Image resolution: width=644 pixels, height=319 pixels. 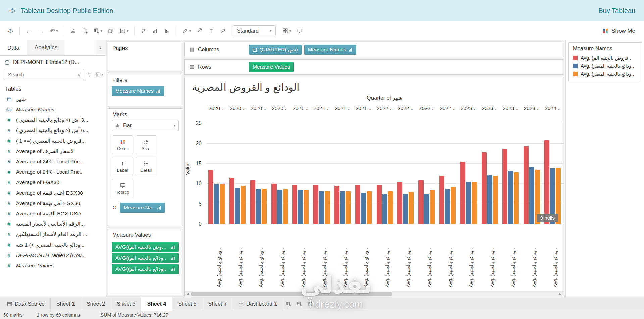 I want to click on field-item: شهر, so click(x=53, y=99).